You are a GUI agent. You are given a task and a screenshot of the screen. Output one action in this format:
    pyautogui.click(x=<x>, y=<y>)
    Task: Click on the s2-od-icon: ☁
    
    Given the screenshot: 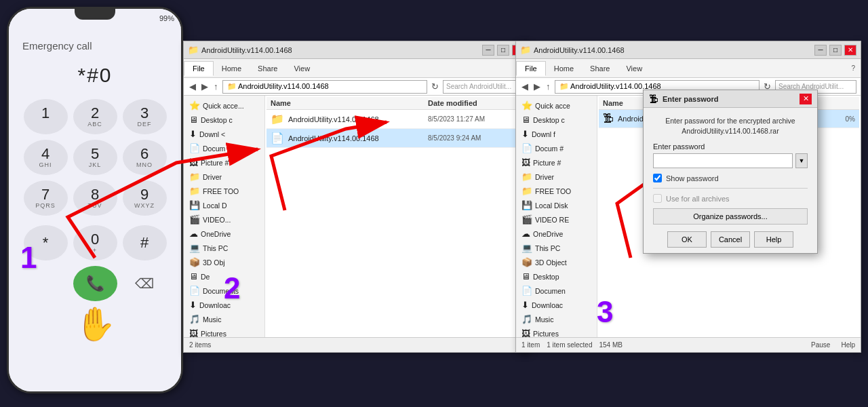 What is the action you would take?
    pyautogui.click(x=526, y=233)
    